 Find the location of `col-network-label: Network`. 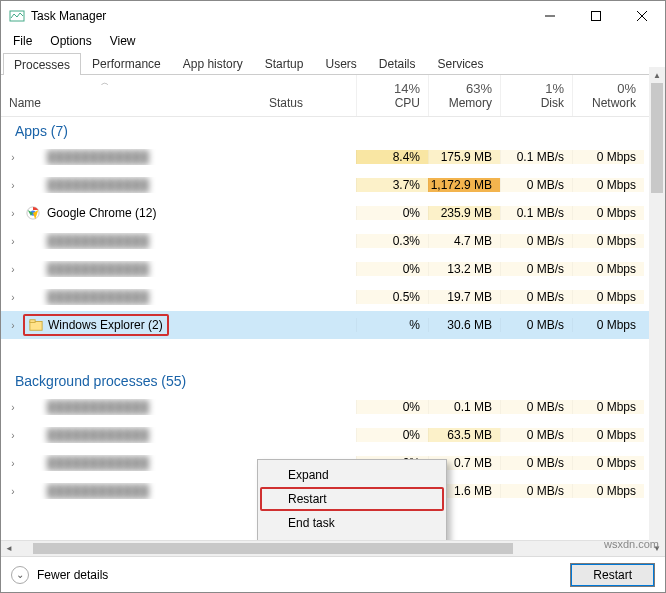

col-network-label: Network is located at coordinates (608, 103).